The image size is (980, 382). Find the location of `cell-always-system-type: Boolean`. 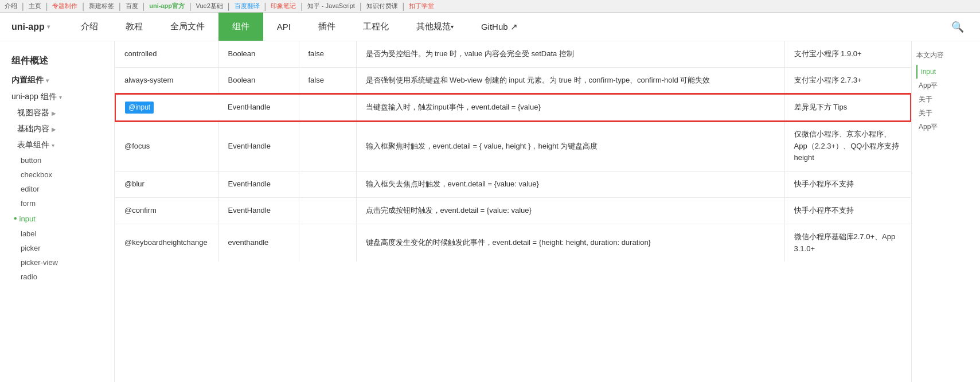

cell-always-system-type: Boolean is located at coordinates (259, 80).